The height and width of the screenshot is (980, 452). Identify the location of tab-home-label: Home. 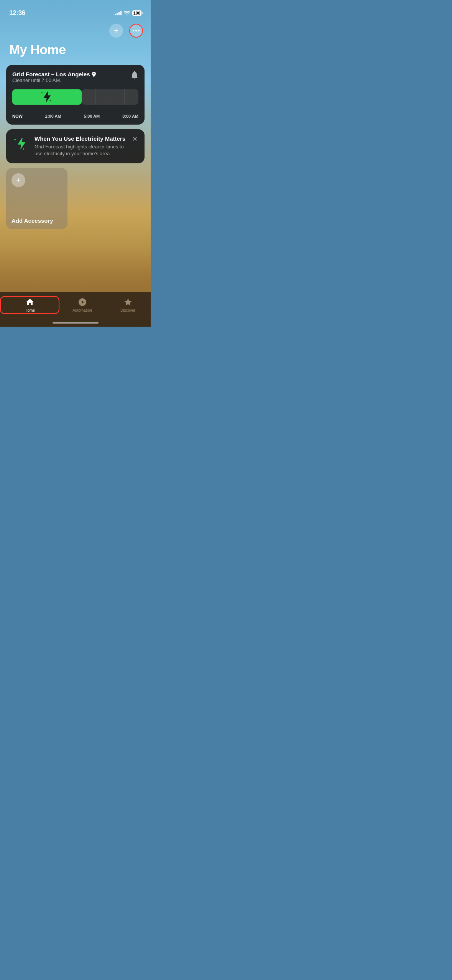
(30, 311).